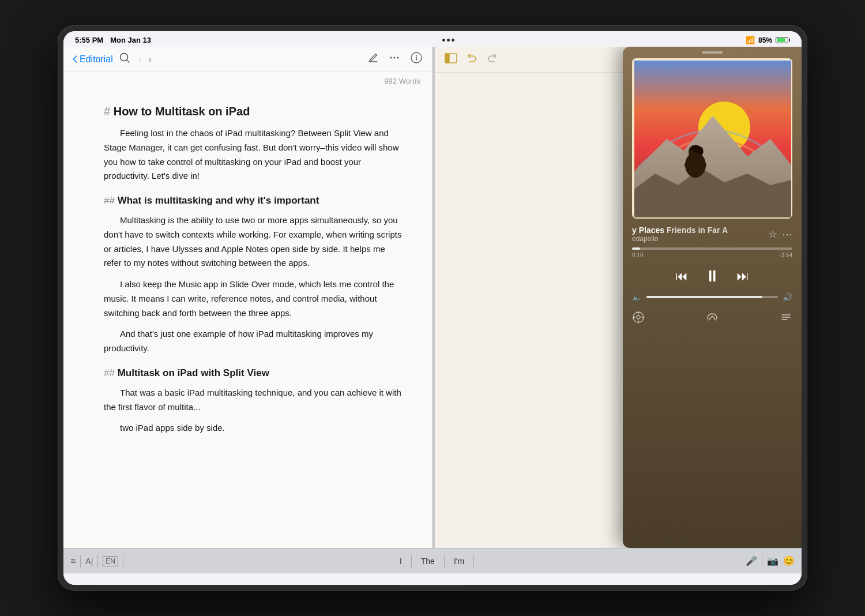 This screenshot has width=865, height=616. What do you see at coordinates (428, 561) in the screenshot?
I see `suggestion-2: The` at bounding box center [428, 561].